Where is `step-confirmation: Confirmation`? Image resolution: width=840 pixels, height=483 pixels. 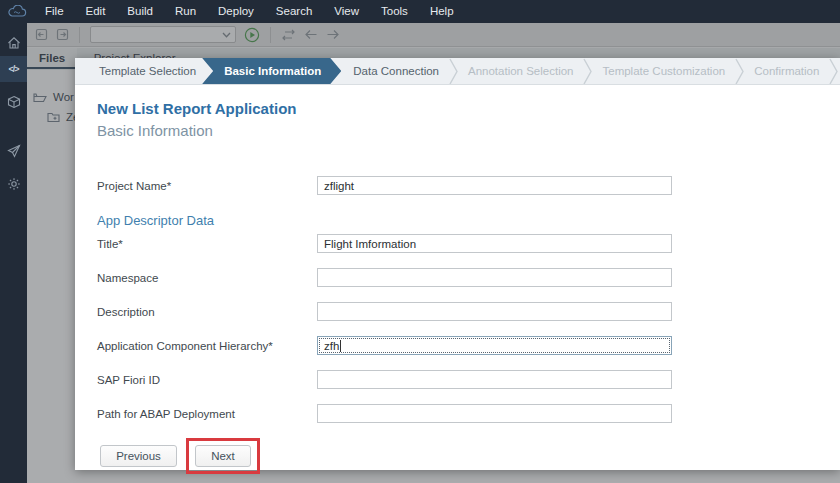
step-confirmation: Confirmation is located at coordinates (786, 71).